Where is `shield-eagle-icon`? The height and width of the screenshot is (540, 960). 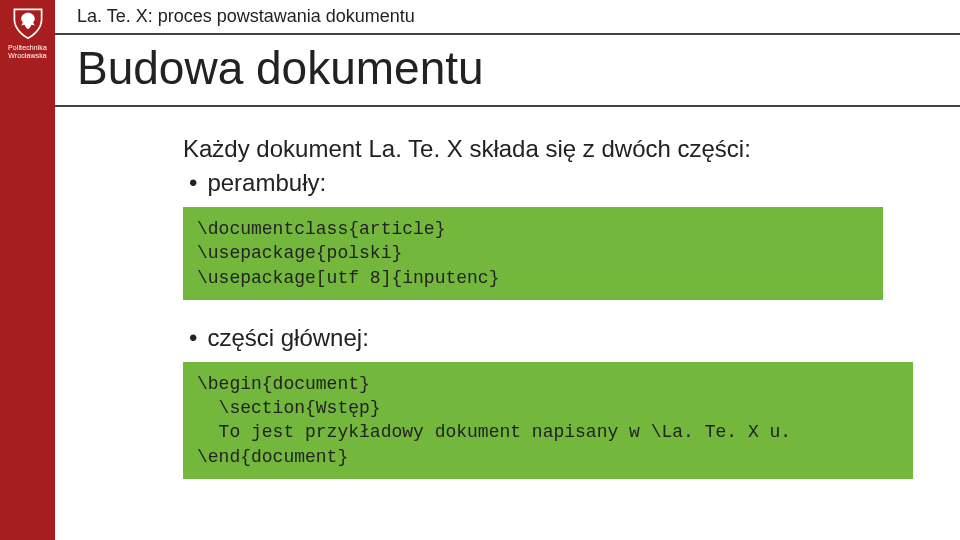
shield-eagle-icon is located at coordinates (28, 23).